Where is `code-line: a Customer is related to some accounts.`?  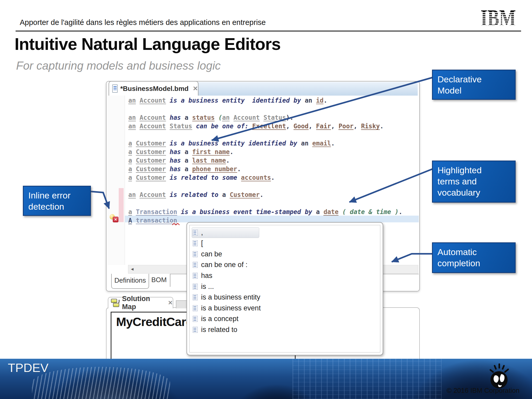 code-line: a Customer is related to some accounts. is located at coordinates (202, 178).